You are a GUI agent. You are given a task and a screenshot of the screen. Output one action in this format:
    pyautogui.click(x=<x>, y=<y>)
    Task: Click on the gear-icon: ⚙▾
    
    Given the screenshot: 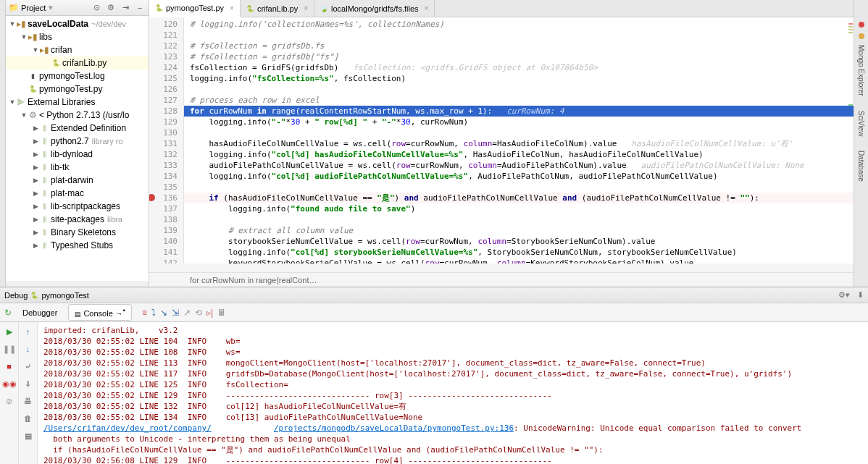 What is the action you would take?
    pyautogui.click(x=844, y=295)
    